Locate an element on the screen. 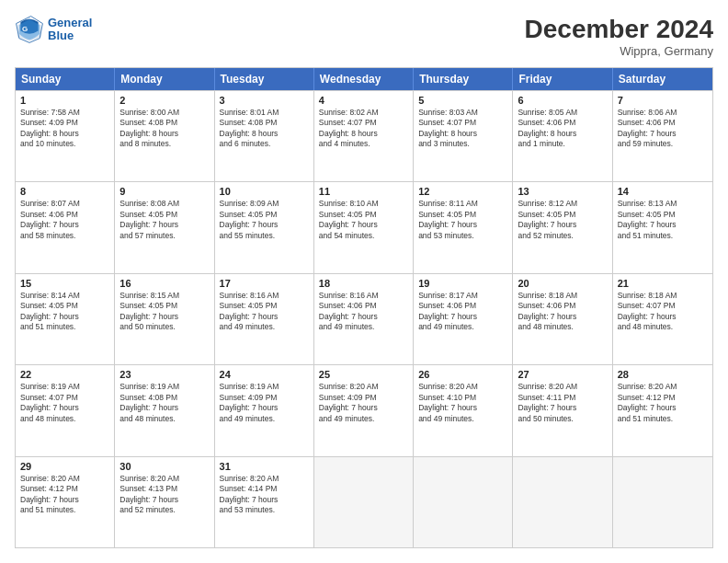  cal-cell-18: 18Sunrise: 8:16 AMSunset: 4:06 PMDayligh… is located at coordinates (364, 319).